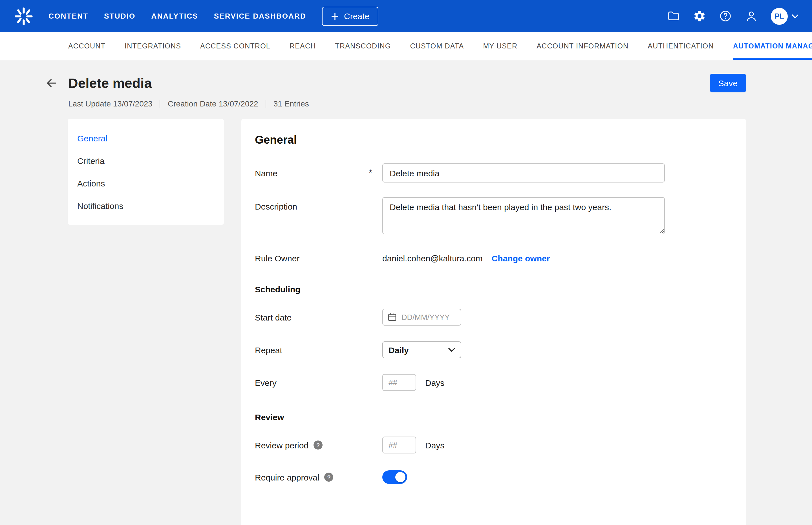  What do you see at coordinates (725, 16) in the screenshot?
I see `help-icon` at bounding box center [725, 16].